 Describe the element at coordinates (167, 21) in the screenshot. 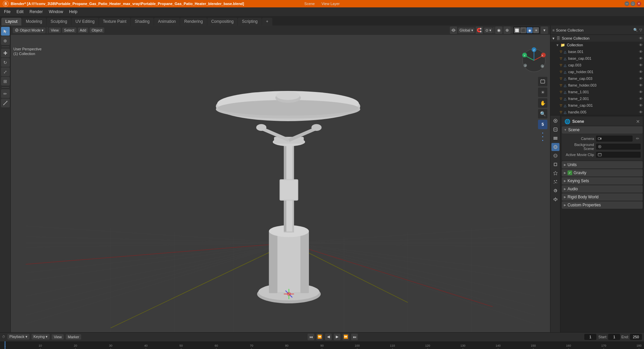

I see `tab-animation: Animation` at that location.